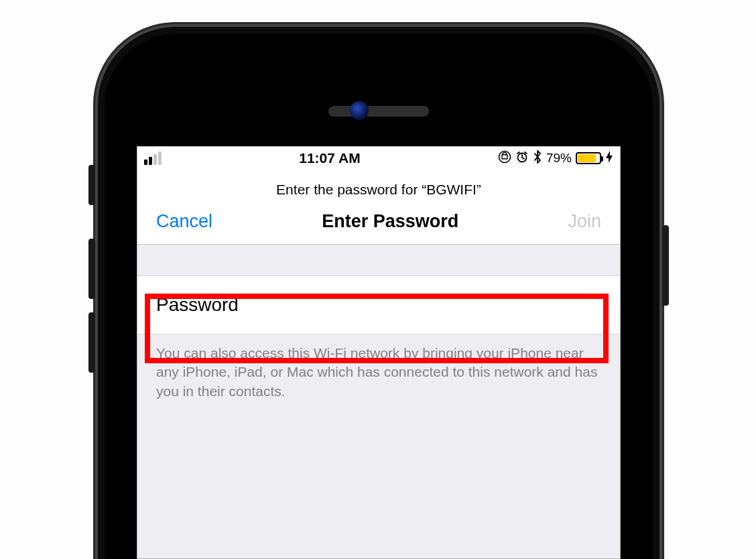  What do you see at coordinates (379, 187) in the screenshot?
I see `wifi-password-prompt: Enter the password for “BGWIFI”` at bounding box center [379, 187].